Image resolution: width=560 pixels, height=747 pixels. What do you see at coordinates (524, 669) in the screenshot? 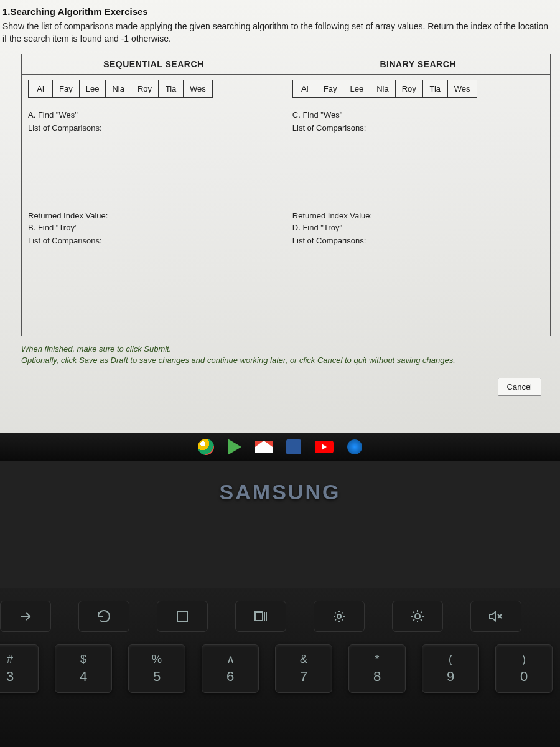
I see `key-0: ) 0` at bounding box center [524, 669].